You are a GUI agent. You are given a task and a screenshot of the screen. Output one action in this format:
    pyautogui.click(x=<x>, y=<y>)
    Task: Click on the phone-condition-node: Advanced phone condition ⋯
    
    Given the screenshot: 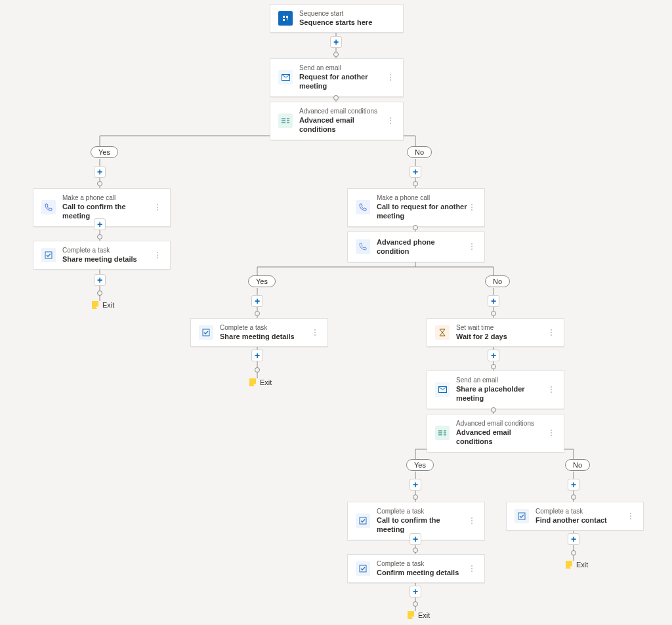 What is the action you would take?
    pyautogui.click(x=416, y=247)
    